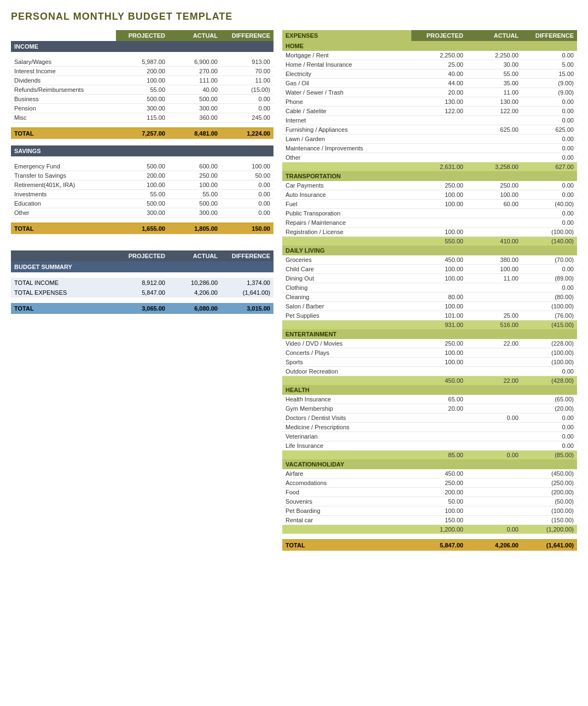 The height and width of the screenshot is (706, 588). Describe the element at coordinates (430, 149) in the screenshot. I see `home-row-maintenance: Maintenance / Improvements0.00` at that location.